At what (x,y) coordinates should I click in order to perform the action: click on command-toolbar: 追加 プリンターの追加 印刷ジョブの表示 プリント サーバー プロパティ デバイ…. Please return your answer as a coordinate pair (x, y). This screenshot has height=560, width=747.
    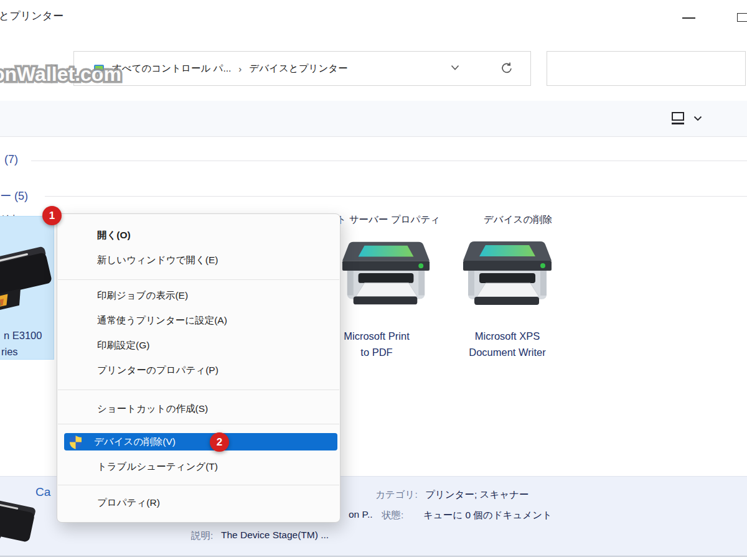
    Looking at the image, I should click on (374, 119).